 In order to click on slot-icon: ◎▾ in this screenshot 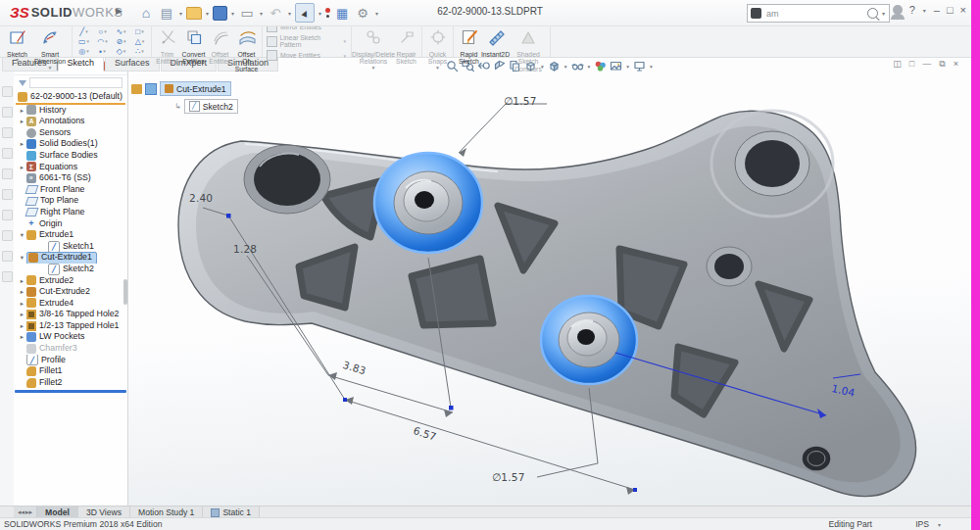, I will do `click(84, 51)`.